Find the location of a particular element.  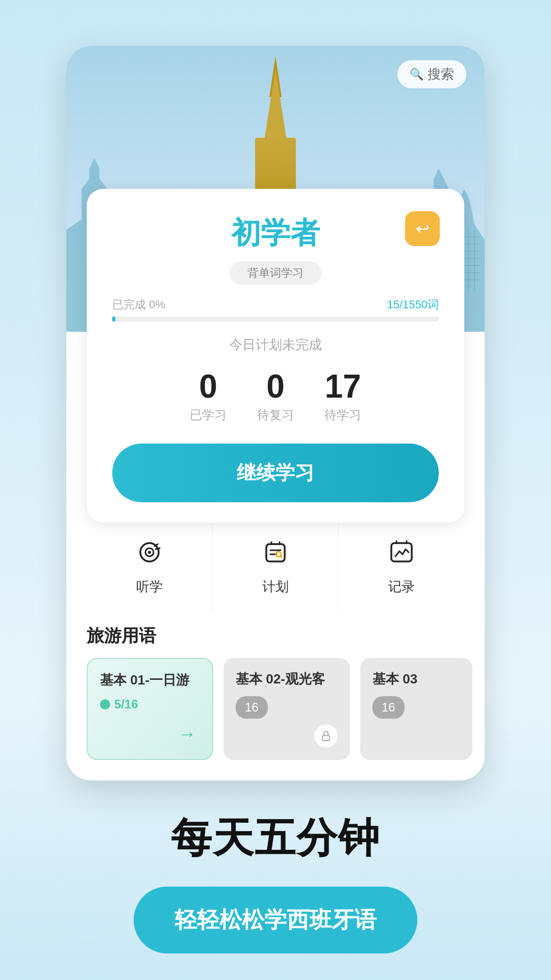

search-button: 🔍 搜索 is located at coordinates (432, 75).